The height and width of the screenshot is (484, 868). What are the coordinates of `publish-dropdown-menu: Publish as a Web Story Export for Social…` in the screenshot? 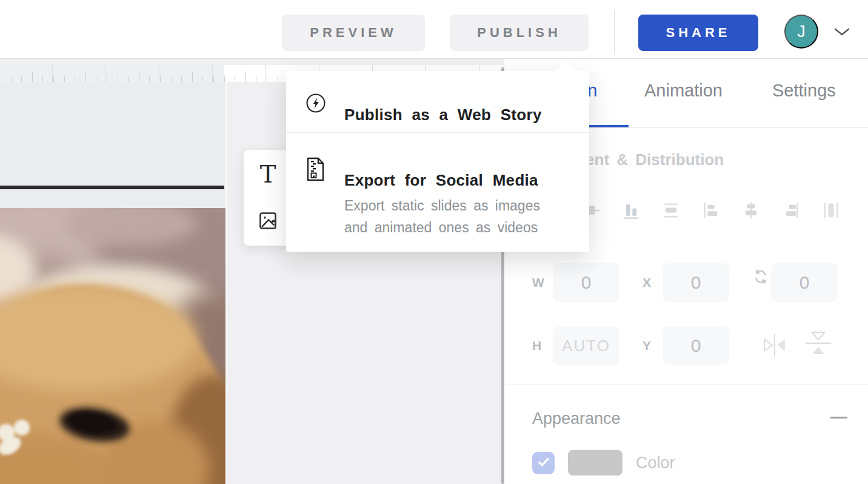 It's located at (438, 161).